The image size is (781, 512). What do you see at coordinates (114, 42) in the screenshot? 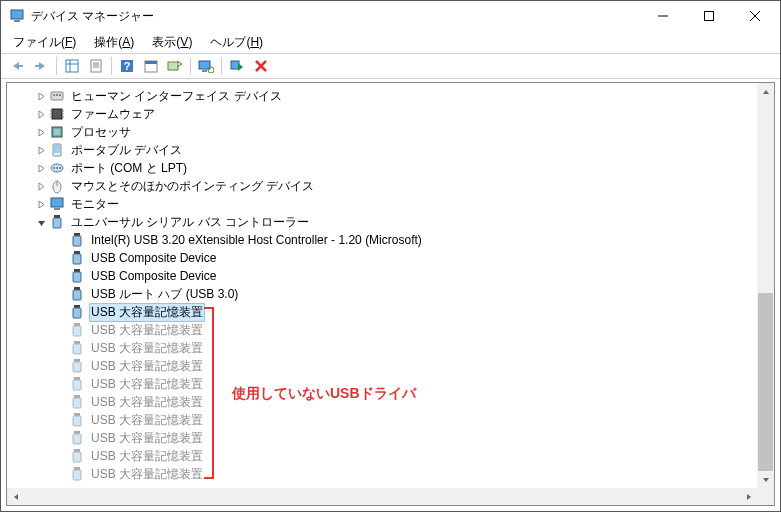
I see `menu-action: 操作(A)` at bounding box center [114, 42].